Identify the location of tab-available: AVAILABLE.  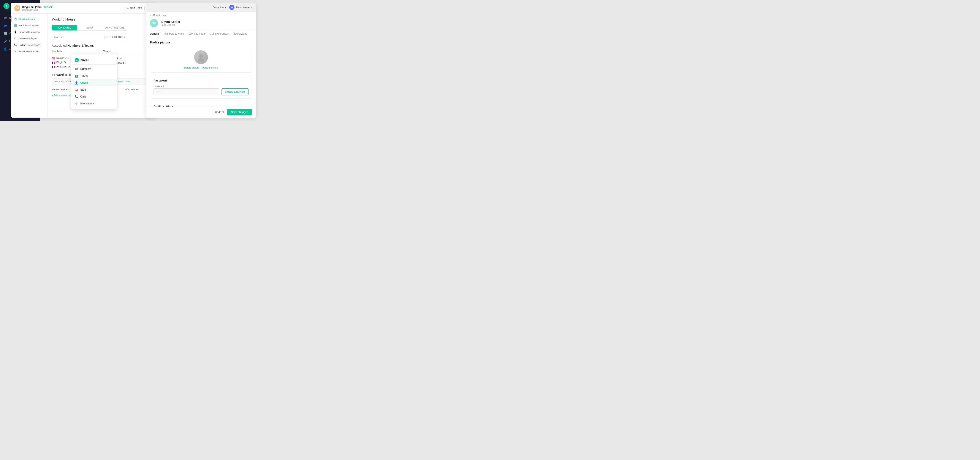
(65, 28).